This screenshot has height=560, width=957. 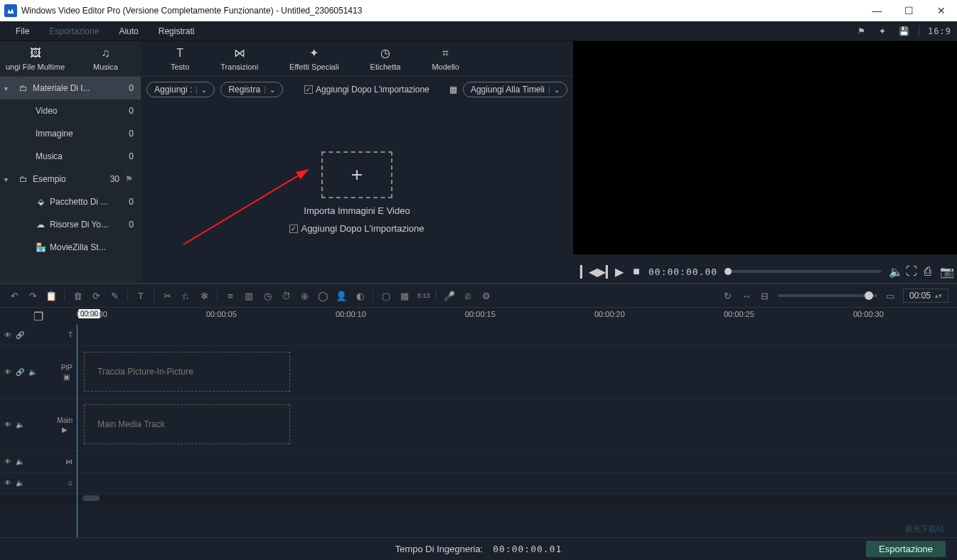 What do you see at coordinates (468, 296) in the screenshot?
I see `record-screen-icon: ⎚` at bounding box center [468, 296].